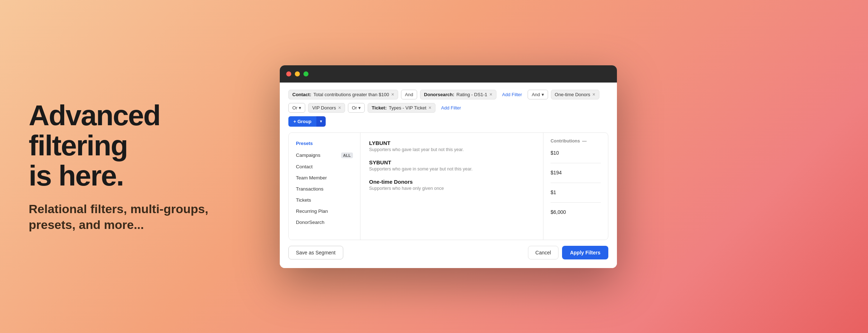 Image resolution: width=868 pixels, height=333 pixels. I want to click on left-panel: Advanced filtering is here. Relational f…, so click(133, 166).